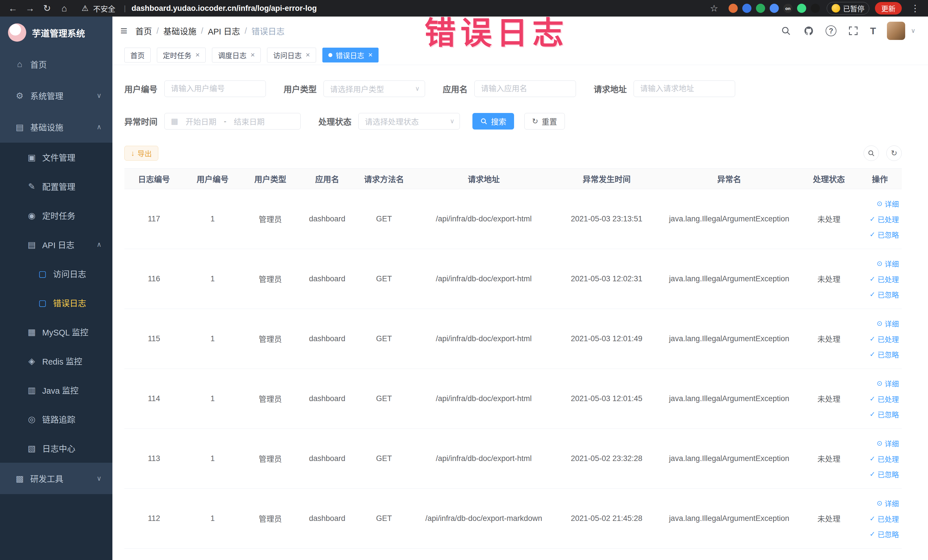  I want to click on update-button: 更新, so click(888, 8).